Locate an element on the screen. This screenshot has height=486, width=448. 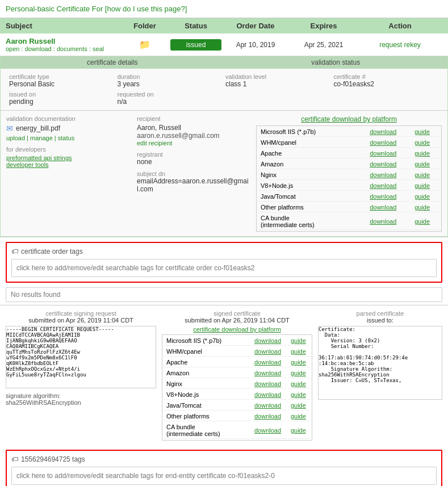
status-badge: issued is located at coordinates (196, 45).